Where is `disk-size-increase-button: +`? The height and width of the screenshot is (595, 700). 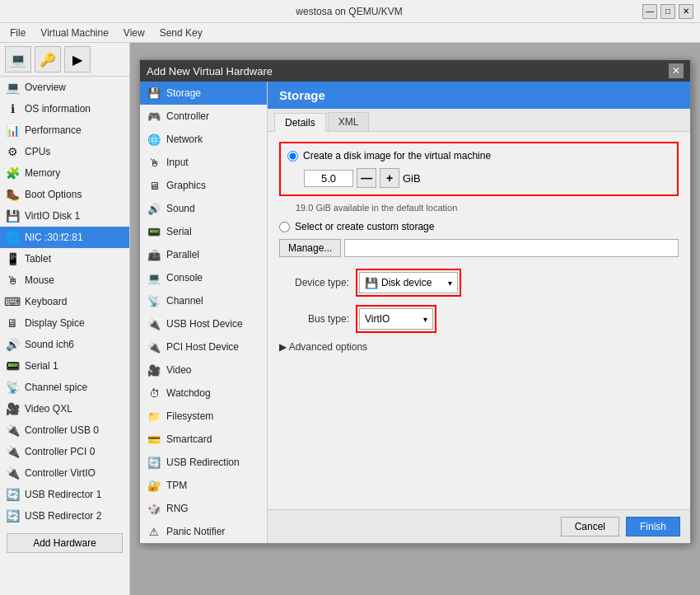 disk-size-increase-button: + is located at coordinates (390, 178).